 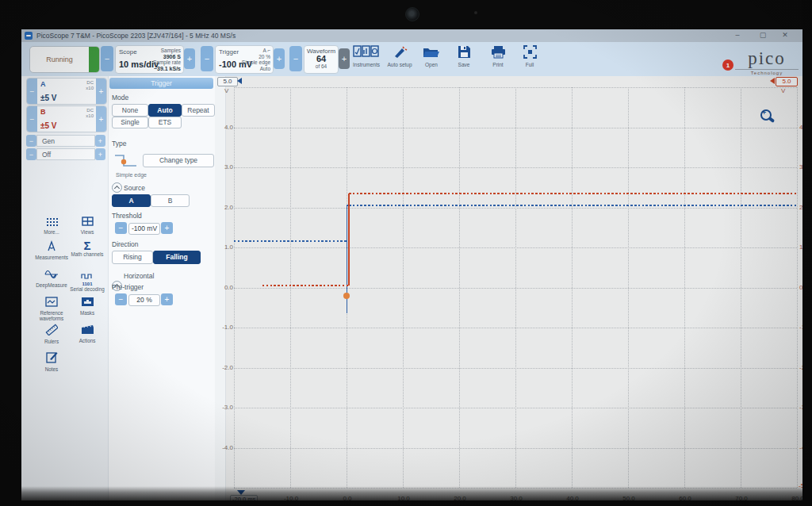 I want to click on trigger-panel-header: Trigger, so click(x=162, y=83).